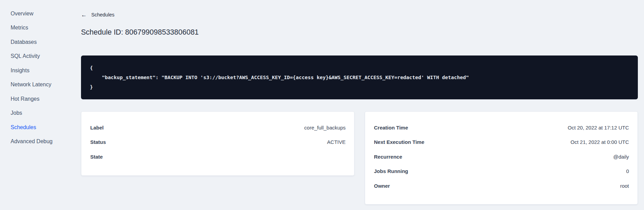  Describe the element at coordinates (31, 141) in the screenshot. I see `sidebar-item-label: Advanced Debug` at that location.